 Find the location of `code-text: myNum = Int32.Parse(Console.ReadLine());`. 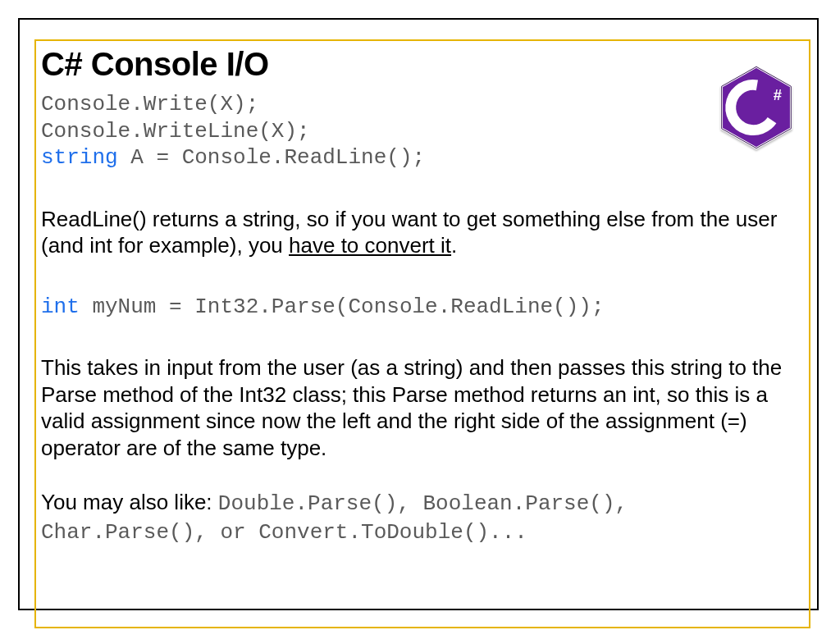

code-text: myNum = Int32.Parse(Console.ReadLine()); is located at coordinates (342, 307).